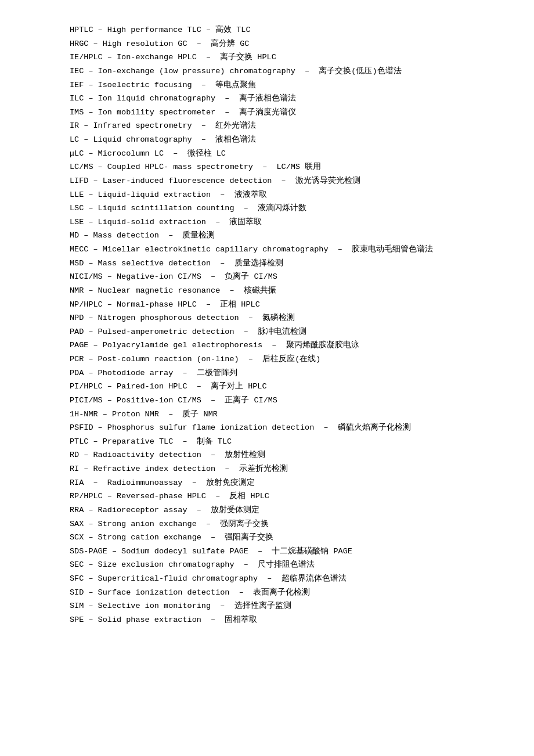 The image size is (534, 756). I want to click on abbreviation-entry-lifd: LIFD – Laser-induced fluorescence detect…, so click(284, 181).